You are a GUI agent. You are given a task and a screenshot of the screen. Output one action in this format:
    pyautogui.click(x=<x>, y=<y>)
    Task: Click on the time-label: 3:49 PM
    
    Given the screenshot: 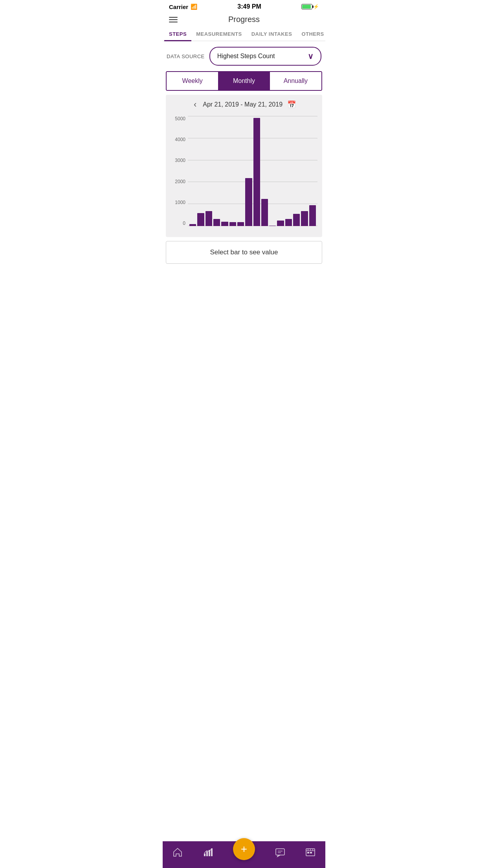 What is the action you would take?
    pyautogui.click(x=249, y=7)
    